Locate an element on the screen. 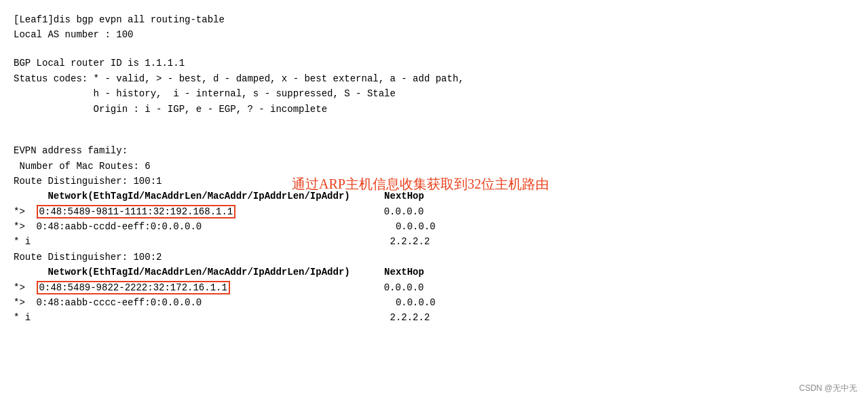  rd2-row-2: *> 0:48:aabb-cccc-eeff:0:0.0.0.0 0.0.0.0 is located at coordinates (434, 303).